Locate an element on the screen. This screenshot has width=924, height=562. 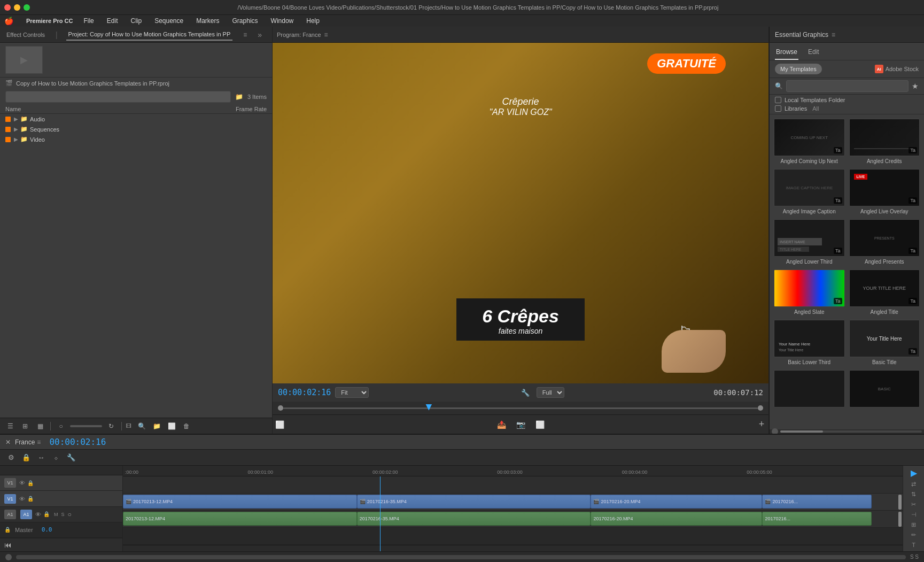
template-angled-live-overlay: LIVE Ta Angled Live Overlay is located at coordinates (885, 192).